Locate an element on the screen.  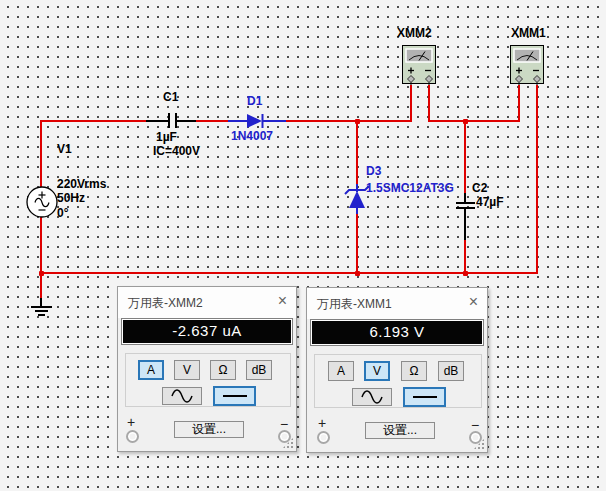
wire-xmm1-plus is located at coordinates (519, 104).